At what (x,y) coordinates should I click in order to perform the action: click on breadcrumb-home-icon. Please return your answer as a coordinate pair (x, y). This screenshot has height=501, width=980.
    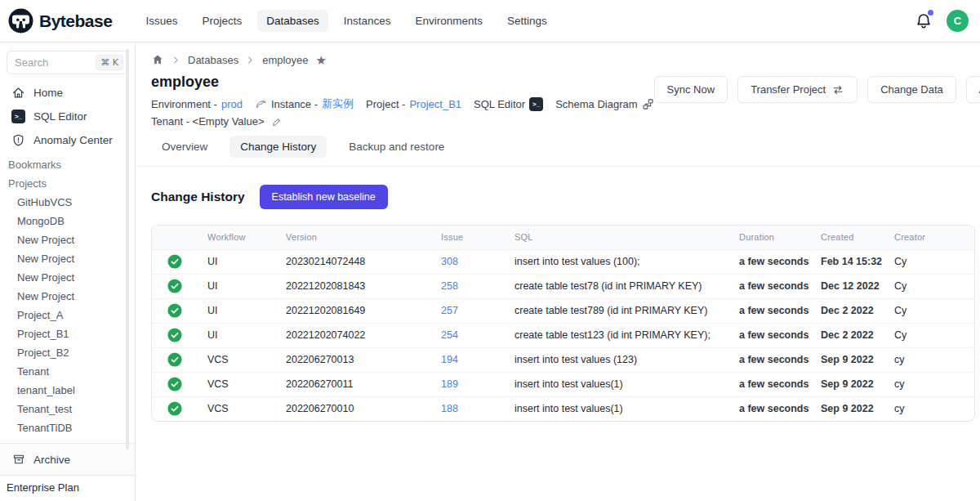
    Looking at the image, I should click on (158, 60).